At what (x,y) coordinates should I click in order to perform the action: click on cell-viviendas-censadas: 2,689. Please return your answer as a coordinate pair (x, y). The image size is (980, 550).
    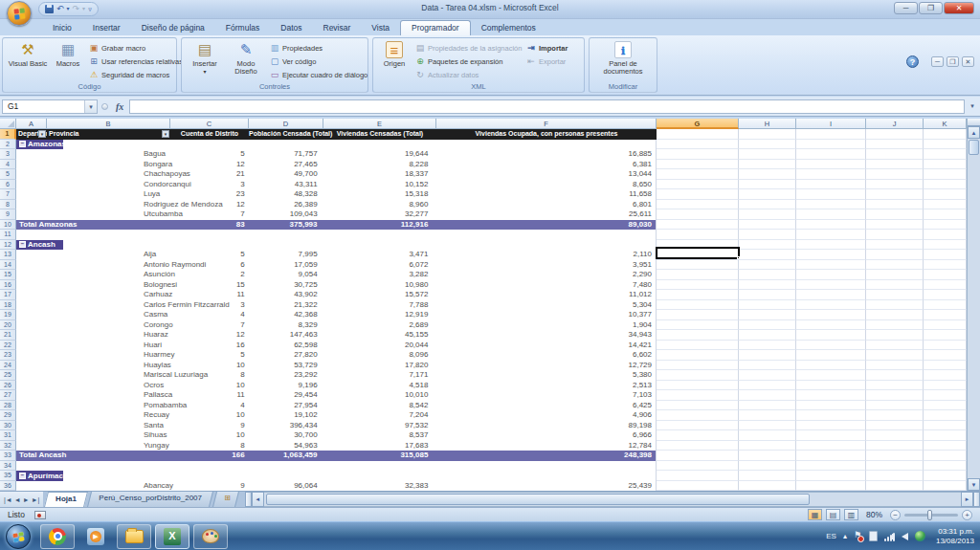
    Looking at the image, I should click on (380, 325).